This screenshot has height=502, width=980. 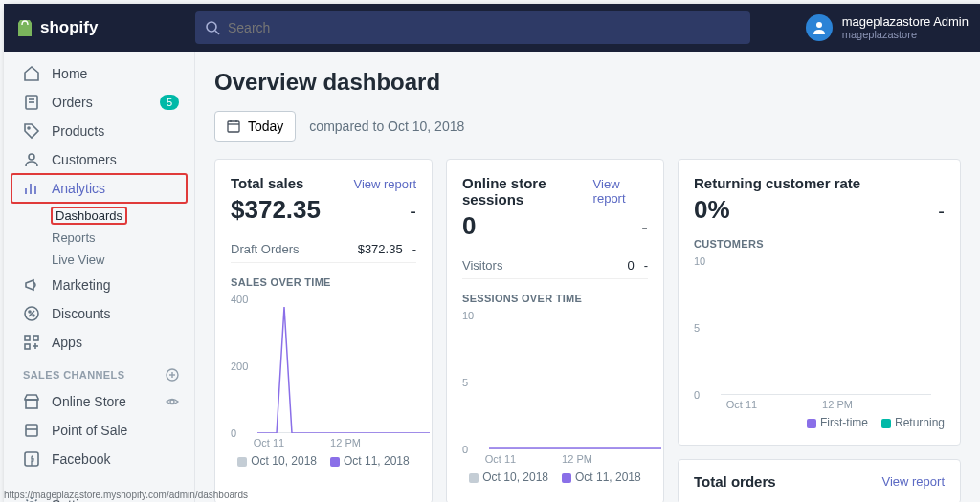 I want to click on sessions-chart: 10 5 0 Oct 11 12 PM, so click(x=555, y=382).